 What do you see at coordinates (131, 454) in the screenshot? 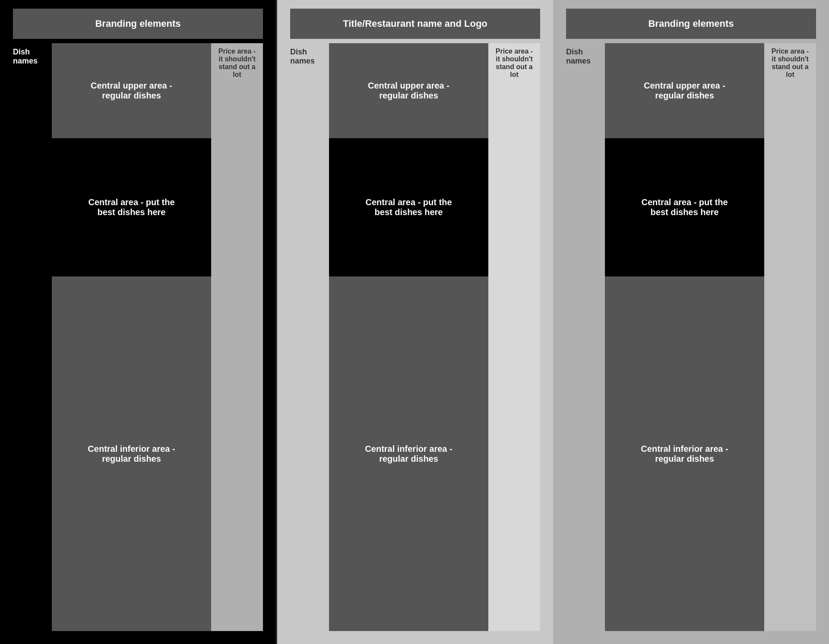
I see `lower-area-1: Central inferior area -regular dishes` at bounding box center [131, 454].